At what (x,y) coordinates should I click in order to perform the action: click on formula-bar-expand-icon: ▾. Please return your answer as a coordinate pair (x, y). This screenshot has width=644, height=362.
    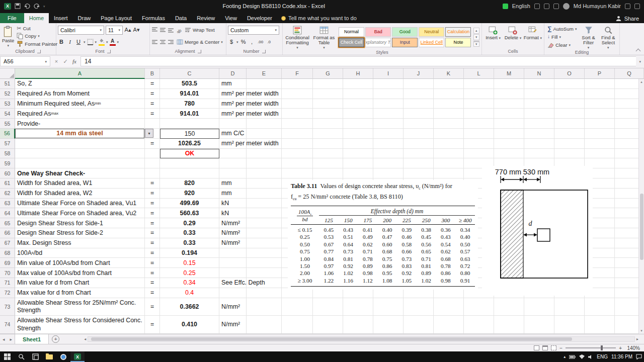
    Looking at the image, I should click on (640, 61).